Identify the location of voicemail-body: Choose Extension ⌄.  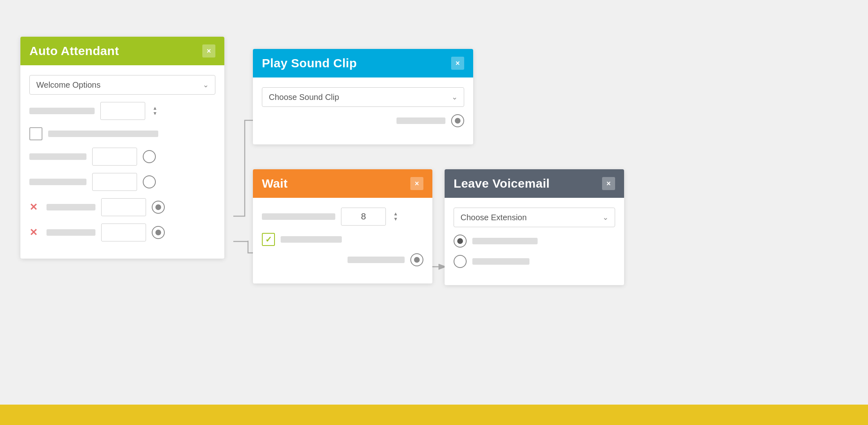
(534, 241).